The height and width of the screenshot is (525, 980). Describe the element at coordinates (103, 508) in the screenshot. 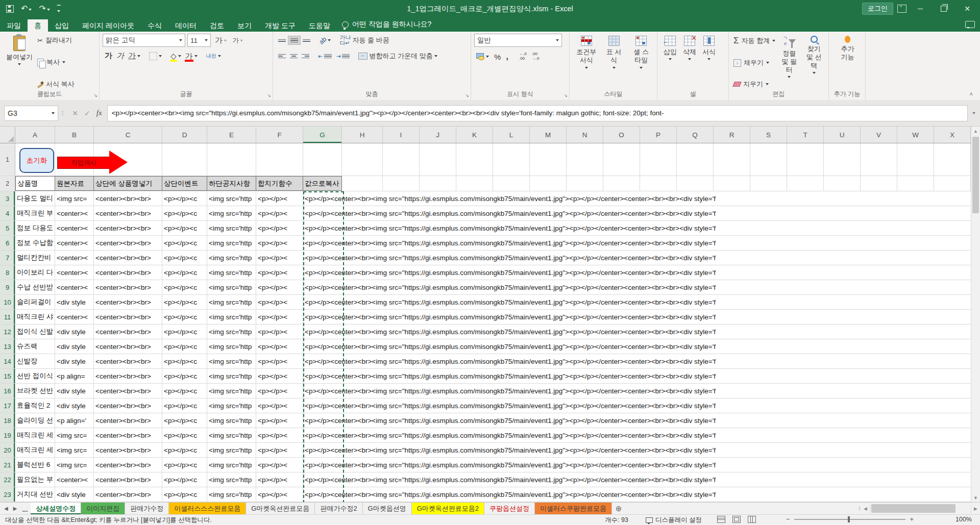

I see `sheet-tab-이미지편집: 이미지편집` at that location.